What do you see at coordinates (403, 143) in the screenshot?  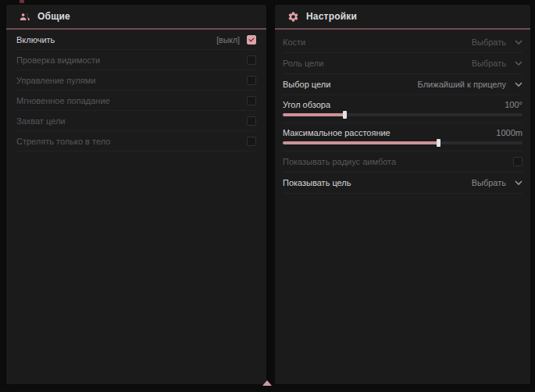 I see `max-distance-slider` at bounding box center [403, 143].